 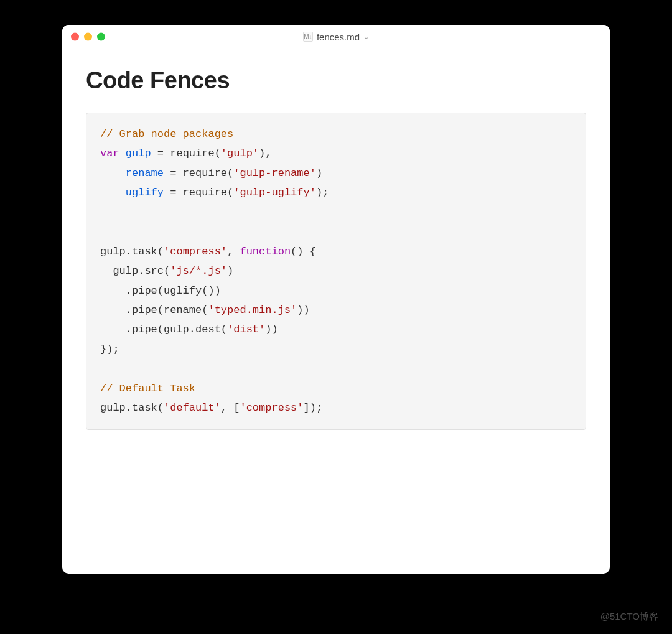 I want to click on maximize-button, so click(x=101, y=37).